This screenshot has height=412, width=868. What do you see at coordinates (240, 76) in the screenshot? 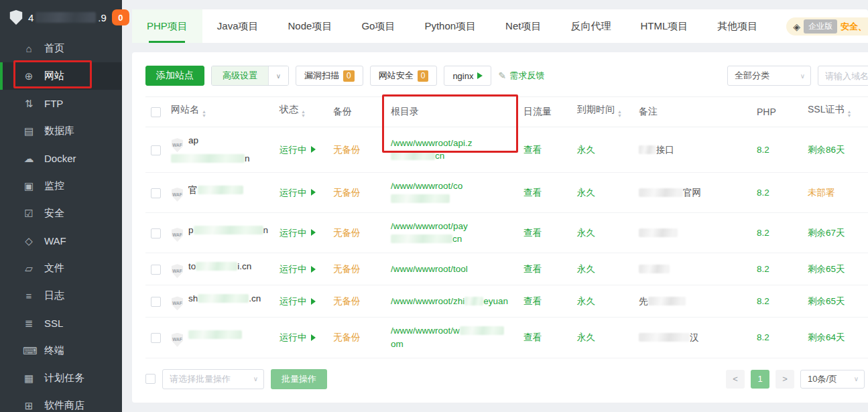
I see `advanced-settings-label: 高级设置` at bounding box center [240, 76].